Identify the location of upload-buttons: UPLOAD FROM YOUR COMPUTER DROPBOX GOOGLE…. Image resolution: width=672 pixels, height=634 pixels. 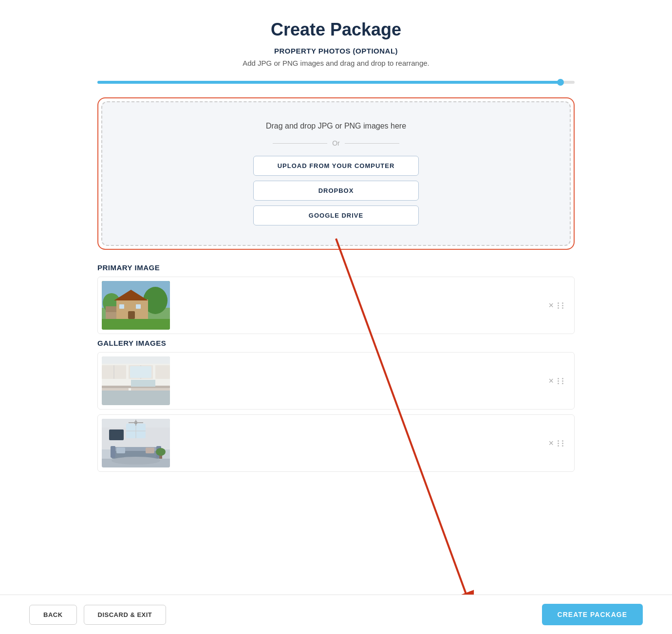
(336, 191).